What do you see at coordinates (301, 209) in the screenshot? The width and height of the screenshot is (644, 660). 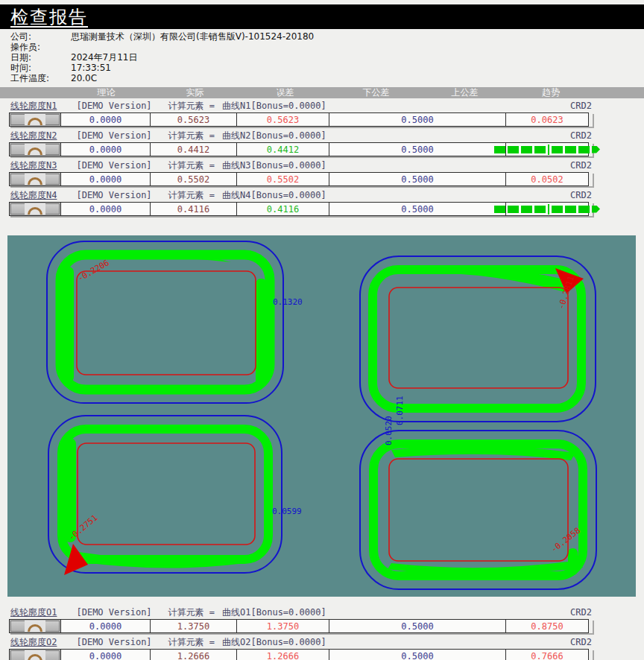 I see `measurement-row: 0.0000 0.4116 0.4116 0.5000` at bounding box center [301, 209].